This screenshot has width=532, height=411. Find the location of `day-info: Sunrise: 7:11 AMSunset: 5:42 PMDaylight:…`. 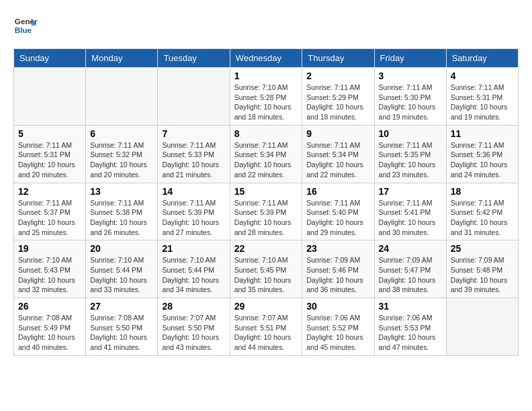

day-info: Sunrise: 7:11 AMSunset: 5:42 PMDaylight:… is located at coordinates (482, 218).